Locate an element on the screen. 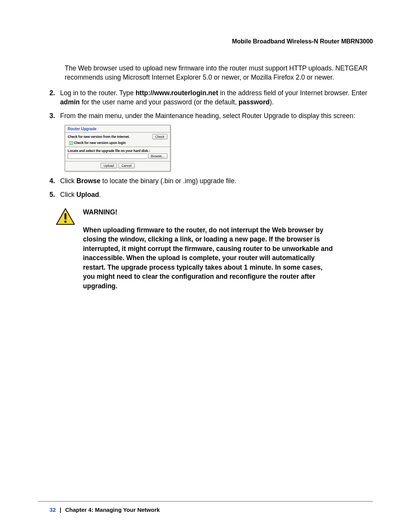 The height and width of the screenshot is (532, 411). page-number: 32 is located at coordinates (53, 510).